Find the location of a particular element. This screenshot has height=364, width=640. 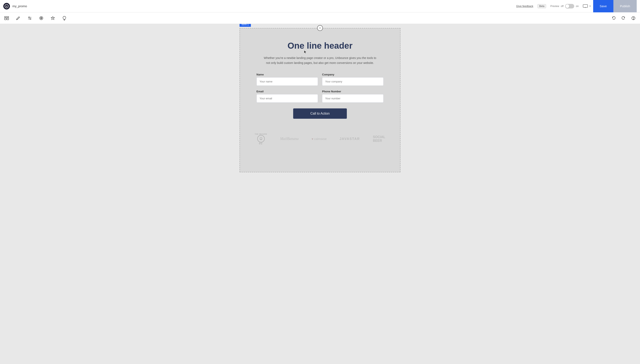

page-title: One line header is located at coordinates (320, 46).